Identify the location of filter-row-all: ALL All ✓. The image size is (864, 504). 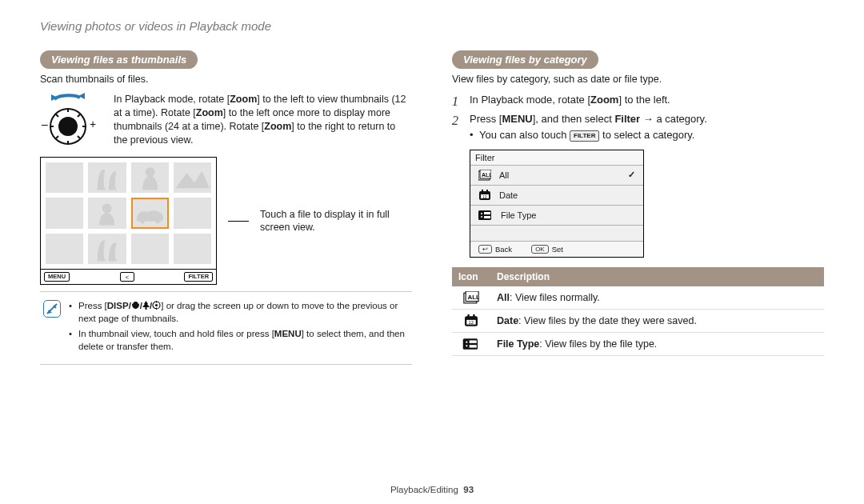
(557, 176).